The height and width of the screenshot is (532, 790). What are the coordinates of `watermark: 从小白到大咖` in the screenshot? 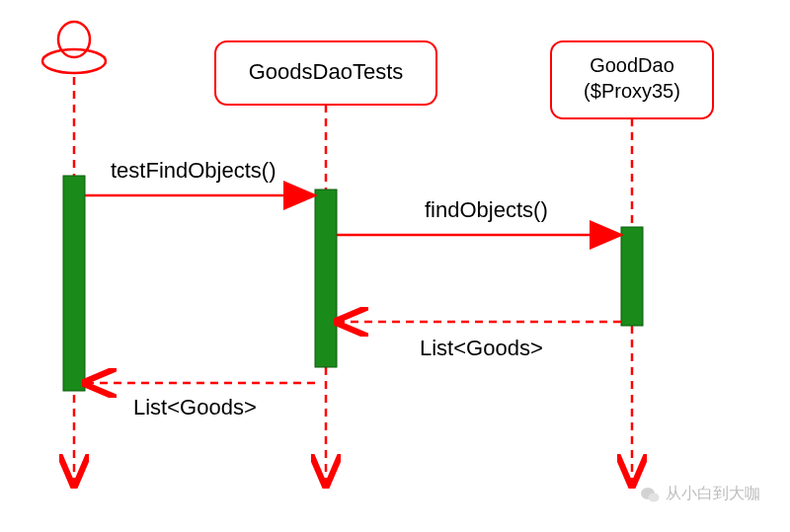 It's located at (700, 494).